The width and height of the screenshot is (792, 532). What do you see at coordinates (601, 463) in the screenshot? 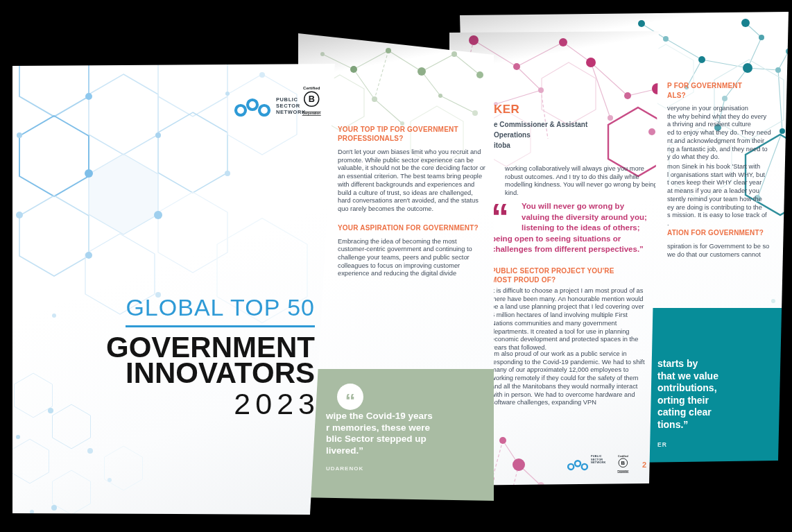
I see `brand-line: NETWORK` at bounding box center [601, 463].